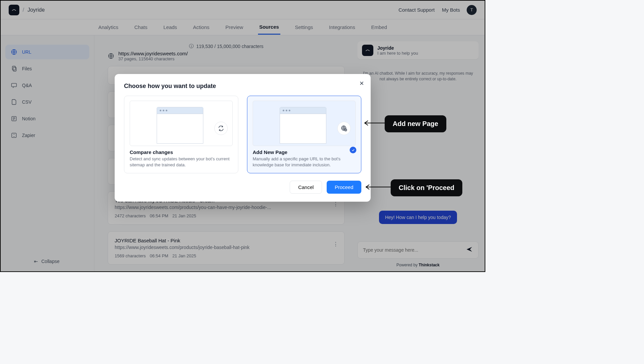 This screenshot has height=364, width=644. I want to click on compare-illustration, so click(181, 123).